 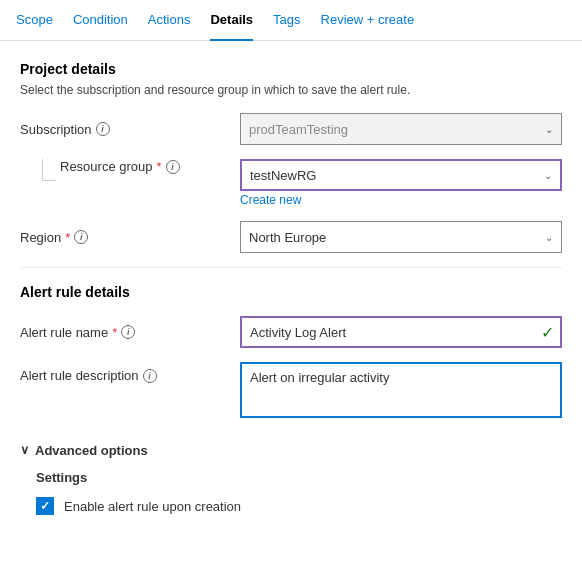 What do you see at coordinates (401, 129) in the screenshot?
I see `subscription-control: prodTeamTesting ⌄` at bounding box center [401, 129].